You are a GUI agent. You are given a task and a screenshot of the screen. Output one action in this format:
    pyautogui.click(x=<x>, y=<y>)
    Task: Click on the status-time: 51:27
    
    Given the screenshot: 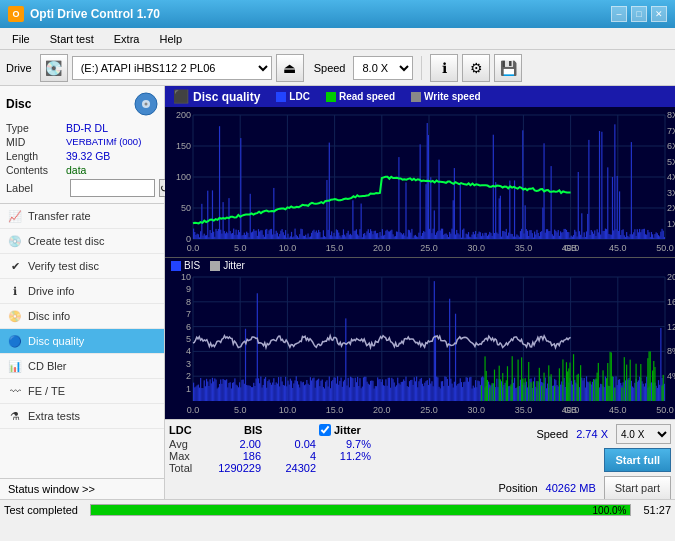 What is the action you would take?
    pyautogui.click(x=657, y=510)
    